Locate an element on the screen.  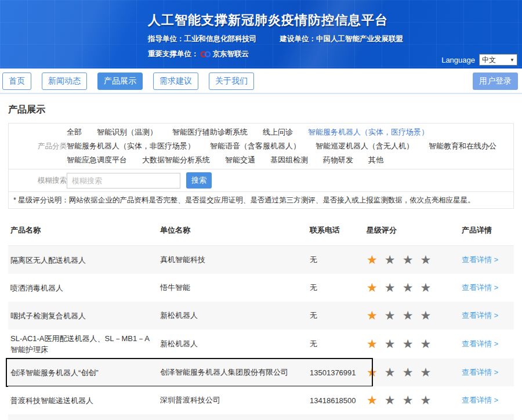
category-link: 线上问诊 is located at coordinates (278, 132).